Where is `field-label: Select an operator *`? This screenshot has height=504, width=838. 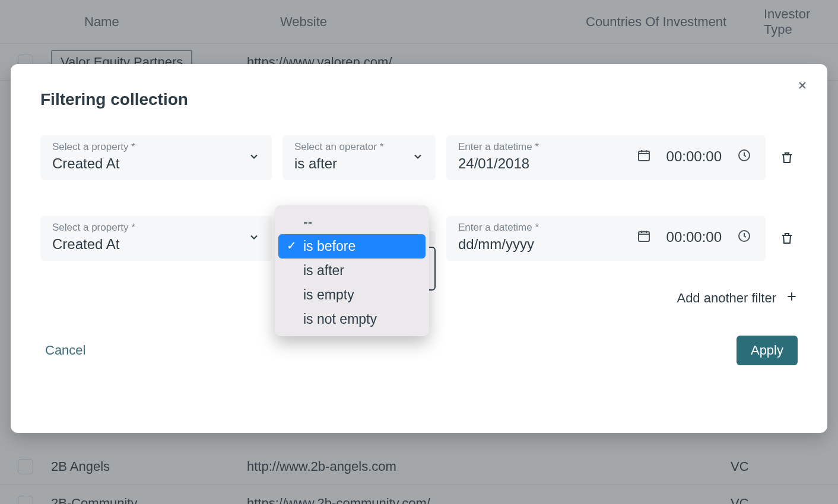 field-label: Select an operator * is located at coordinates (359, 147).